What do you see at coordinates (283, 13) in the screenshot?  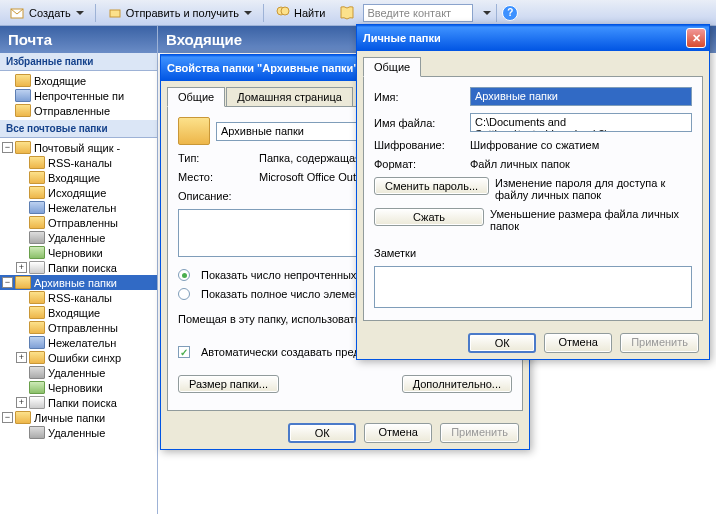 I see `find-icon` at bounding box center [283, 13].